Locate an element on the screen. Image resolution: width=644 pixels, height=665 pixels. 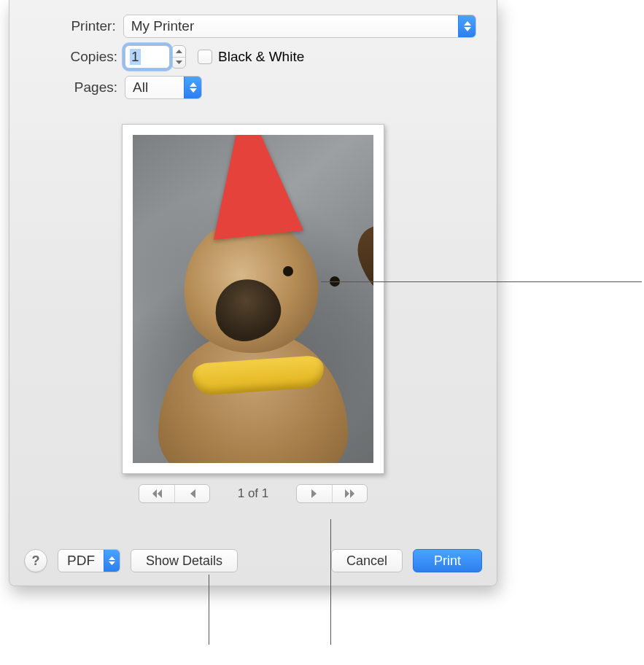
stepper-up-icon is located at coordinates (179, 51).